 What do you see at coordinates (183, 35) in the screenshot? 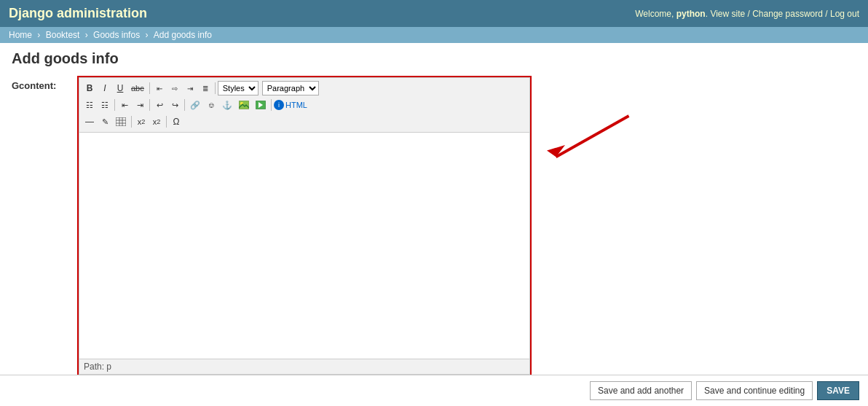
I see `breadcrumb-current: Add goods info` at bounding box center [183, 35].